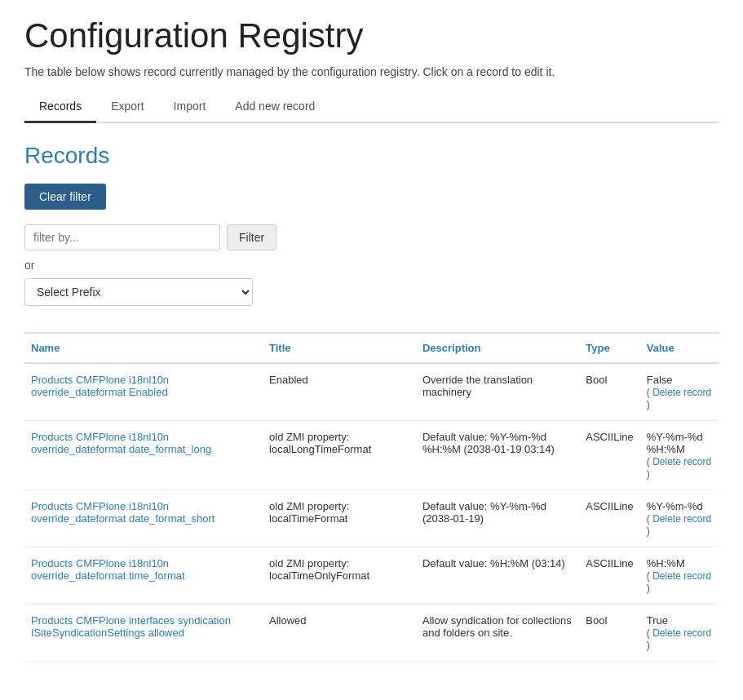 This screenshot has width=743, height=700. What do you see at coordinates (679, 443) in the screenshot?
I see `record-value: %Y-%m-%d %H:%M` at bounding box center [679, 443].